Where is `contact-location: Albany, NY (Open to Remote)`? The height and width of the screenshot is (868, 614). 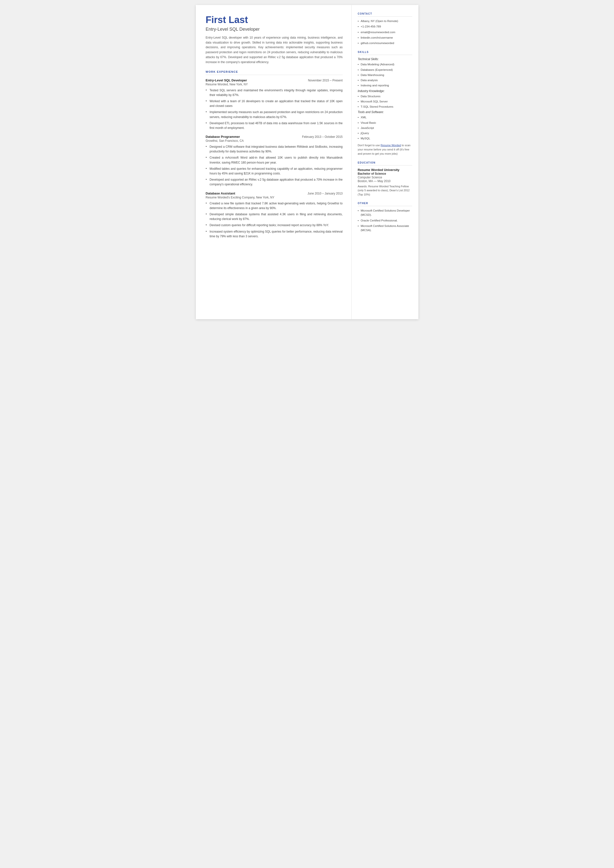 contact-location: Albany, NY (Open to Remote) is located at coordinates (385, 21).